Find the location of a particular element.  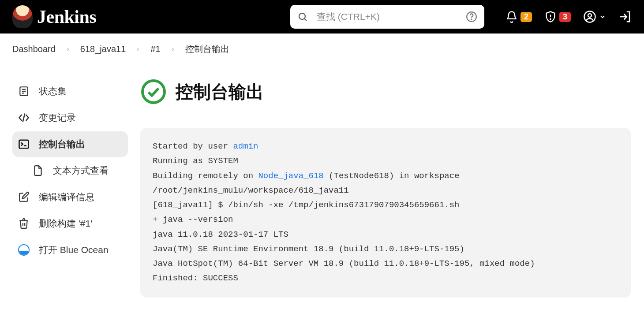

edit-icon is located at coordinates (24, 197).